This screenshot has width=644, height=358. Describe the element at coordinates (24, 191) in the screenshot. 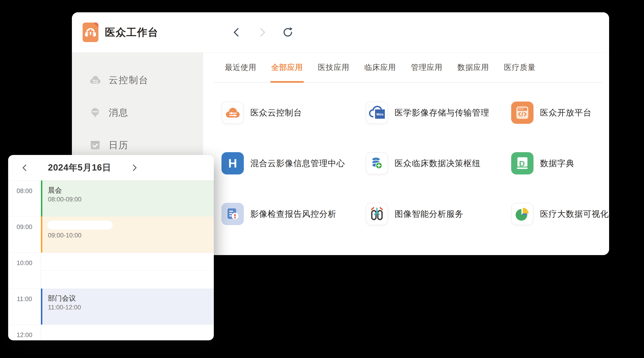

I see `time-label: 08:00` at that location.